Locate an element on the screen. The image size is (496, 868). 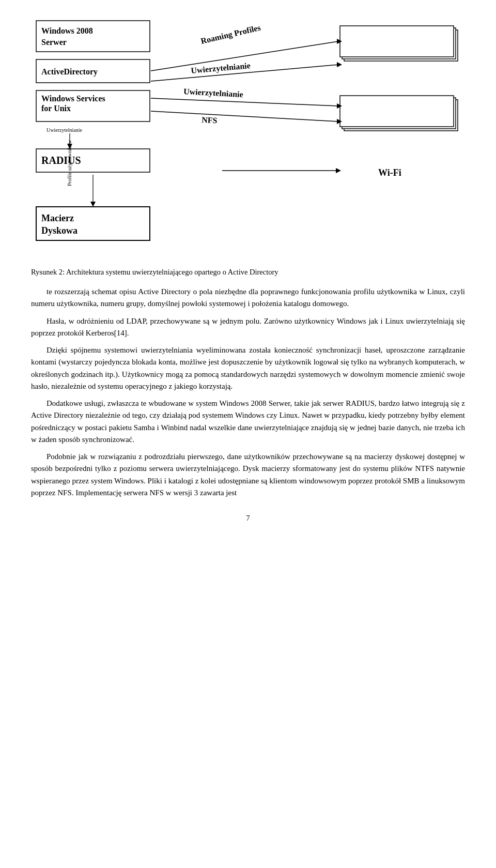
svg-text: RADIUS is located at coordinates (61, 160).